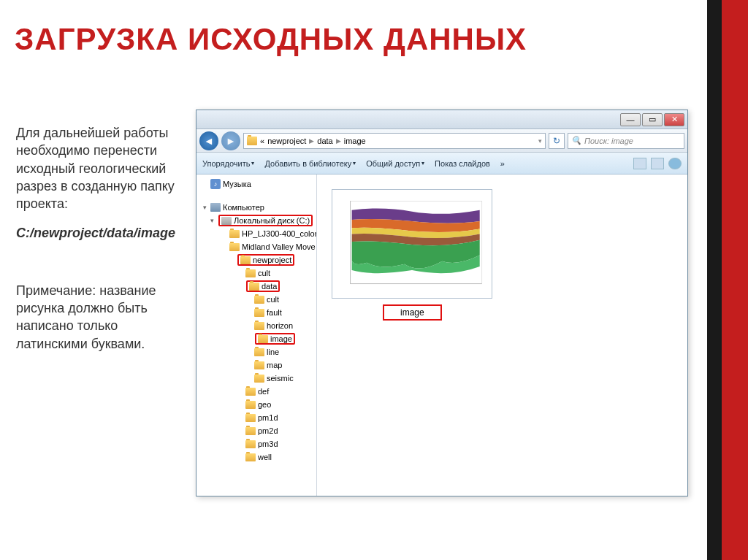  I want to click on organize-menu: Упорядочить▾, so click(228, 164).